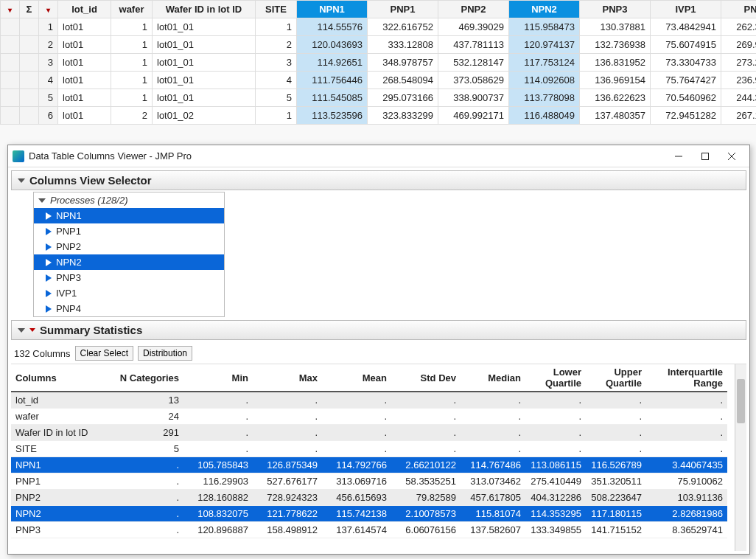 The height and width of the screenshot is (559, 756). I want to click on stats-header-min: Min, so click(218, 378).